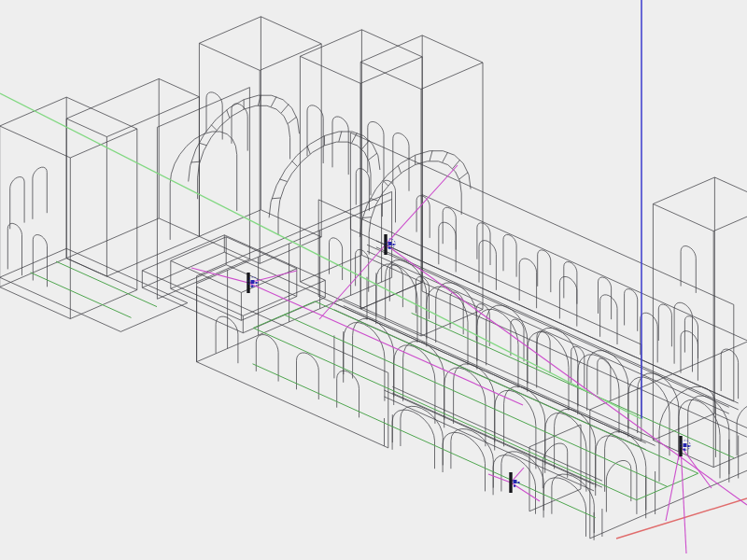 Image resolution: width=747 pixels, height=560 pixels. Describe the element at coordinates (700, 323) in the screenshot. I see `tower-right` at that location.